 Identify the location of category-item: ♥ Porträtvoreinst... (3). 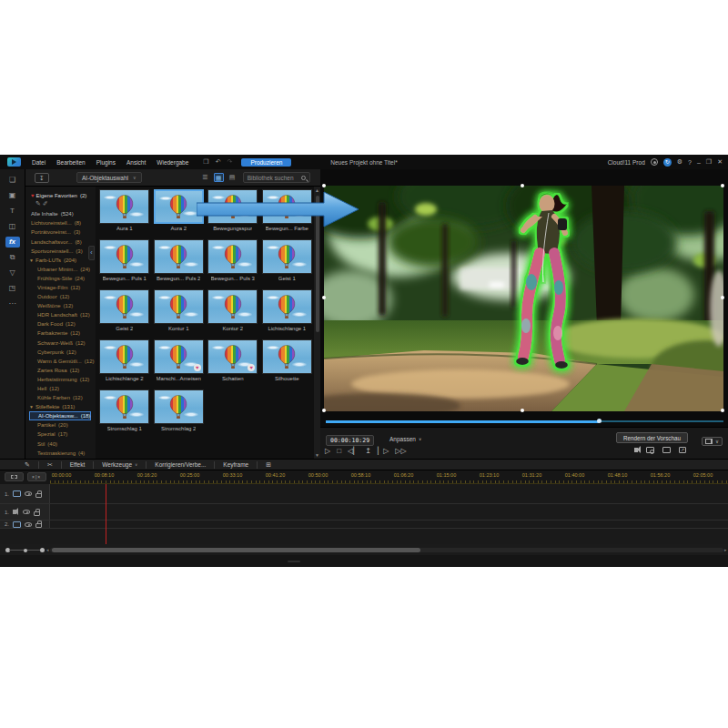
(62, 232).